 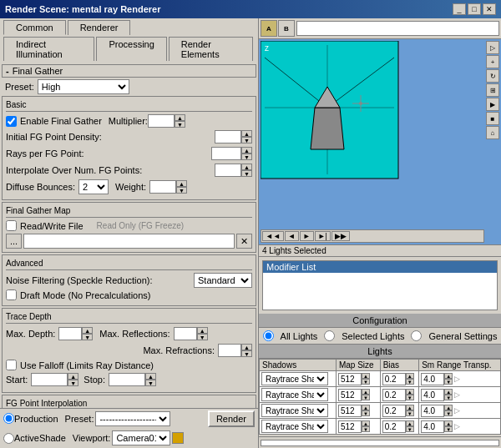 What do you see at coordinates (410, 375) in the screenshot?
I see `bias-up-0: ▲` at bounding box center [410, 375].